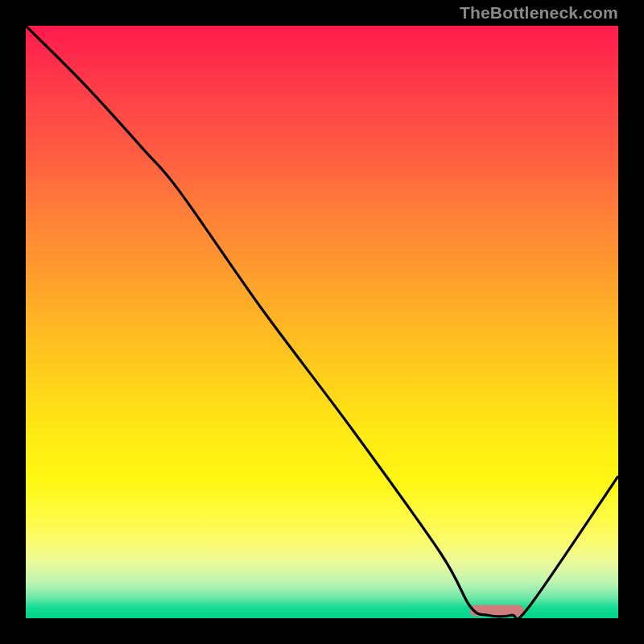 The width and height of the screenshot is (644, 644). Describe the element at coordinates (539, 13) in the screenshot. I see `watermark-label: TheBottleneck.com` at that location.